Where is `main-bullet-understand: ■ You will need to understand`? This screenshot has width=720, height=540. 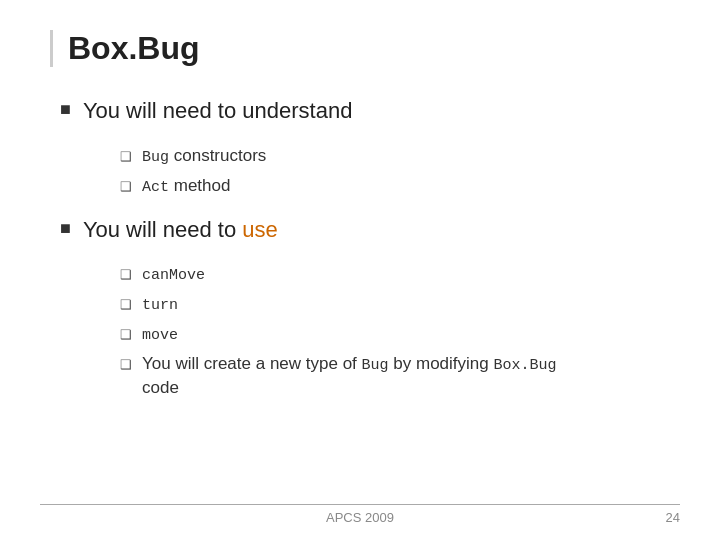 main-bullet-understand: ■ You will need to understand is located at coordinates (365, 112).